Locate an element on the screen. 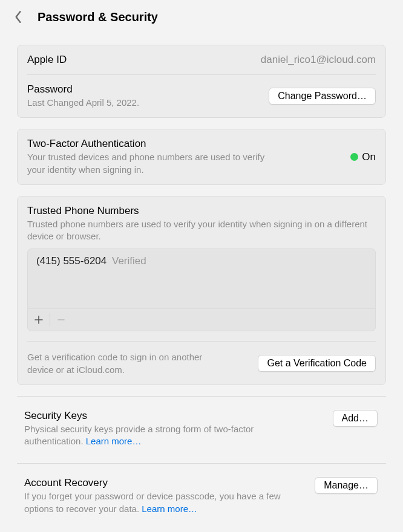 The width and height of the screenshot is (403, 532). tfa-status: On is located at coordinates (363, 157).